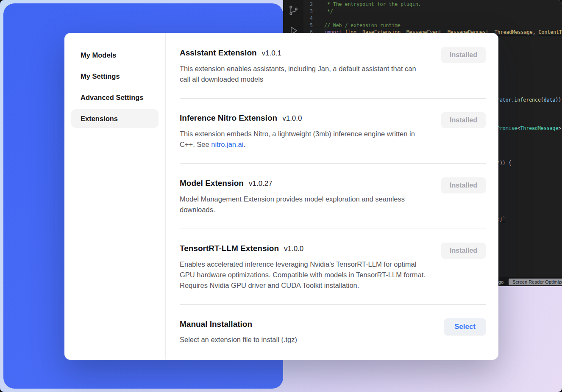  Describe the element at coordinates (272, 53) in the screenshot. I see `extension-version: v1.0.1` at that location.